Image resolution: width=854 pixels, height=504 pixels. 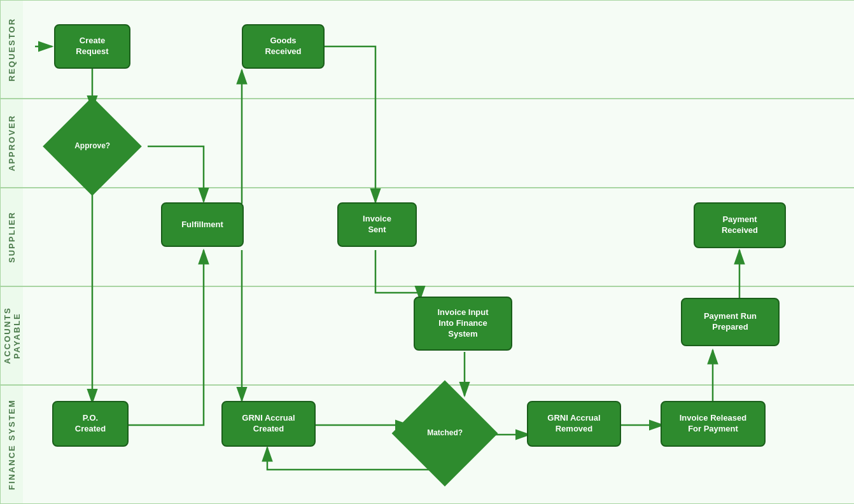 I want to click on node-po-created: P.O.Created, so click(x=90, y=424).